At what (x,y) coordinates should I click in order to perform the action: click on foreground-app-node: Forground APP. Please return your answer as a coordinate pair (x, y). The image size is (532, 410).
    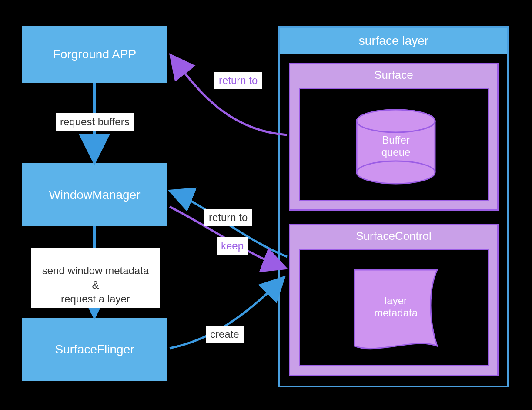
    Looking at the image, I should click on (95, 54).